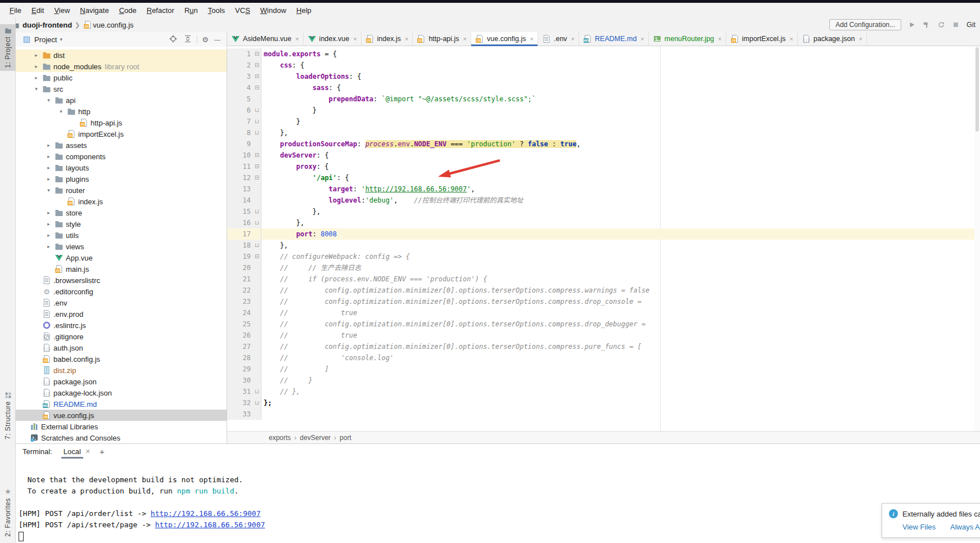 This screenshot has width=980, height=543. I want to click on tree-item--env-prod: .env.prod, so click(121, 314).